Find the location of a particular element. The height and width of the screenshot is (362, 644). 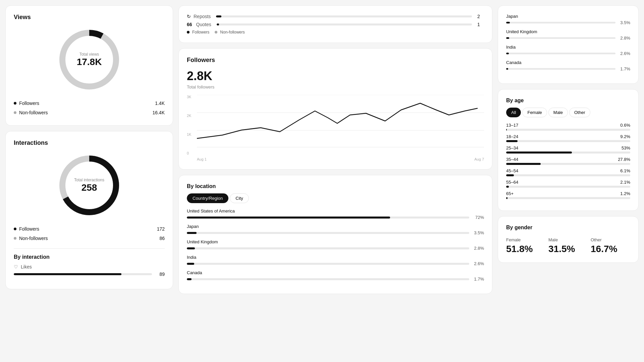

age-title: By age is located at coordinates (568, 101).